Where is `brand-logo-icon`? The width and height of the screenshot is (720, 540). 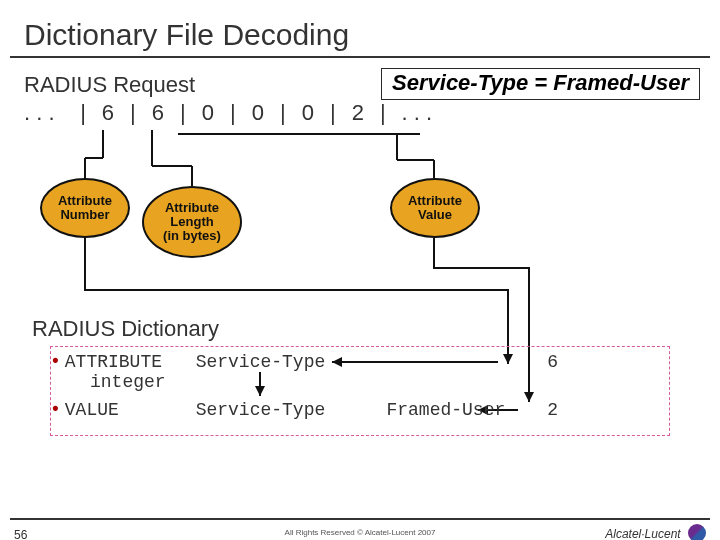 brand-logo-icon is located at coordinates (697, 532).